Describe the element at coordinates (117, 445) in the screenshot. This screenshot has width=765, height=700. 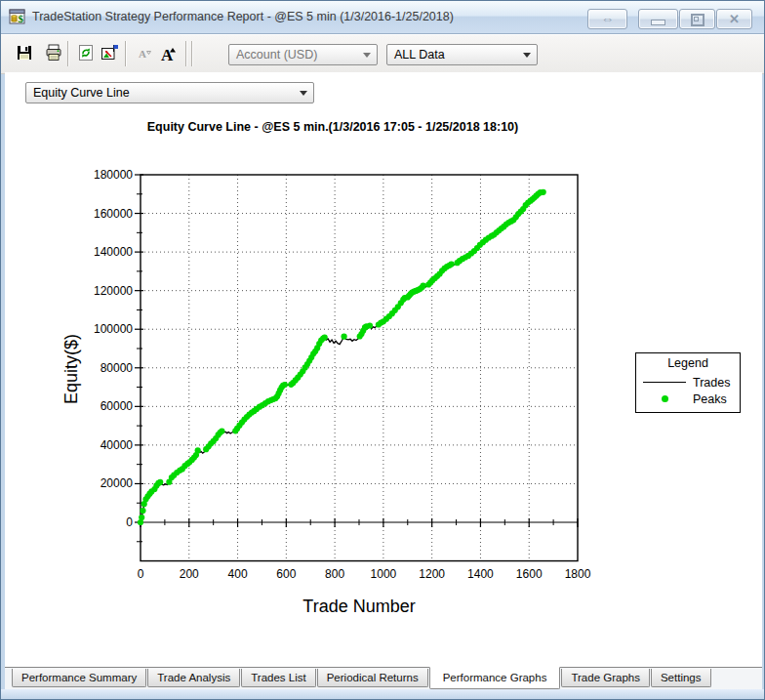
I see `svg-text: 40000` at that location.